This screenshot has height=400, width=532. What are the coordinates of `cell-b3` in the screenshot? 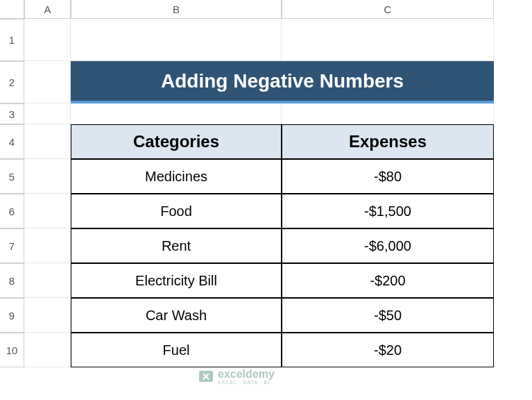 It's located at (176, 114).